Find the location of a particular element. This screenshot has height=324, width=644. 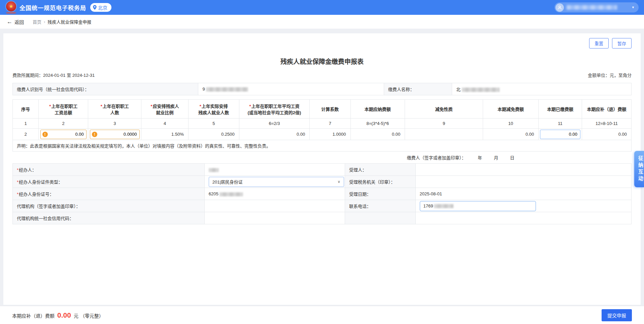

month-label: 月 is located at coordinates (496, 158).